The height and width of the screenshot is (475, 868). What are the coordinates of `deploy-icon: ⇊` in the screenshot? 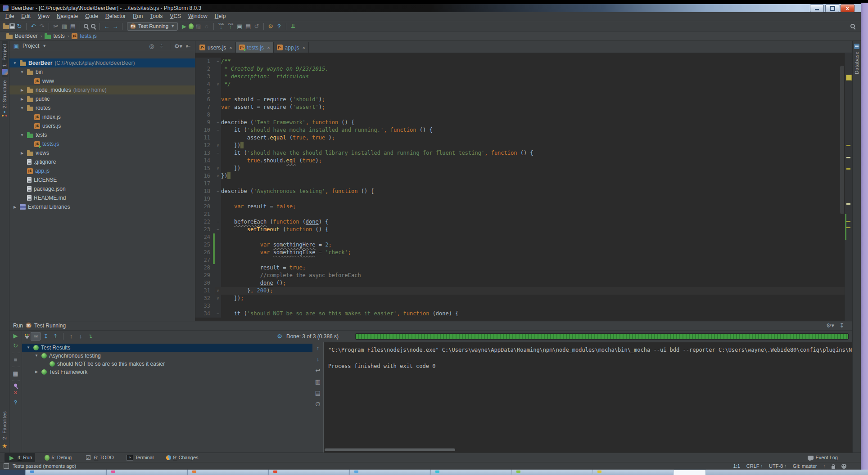 It's located at (293, 26).